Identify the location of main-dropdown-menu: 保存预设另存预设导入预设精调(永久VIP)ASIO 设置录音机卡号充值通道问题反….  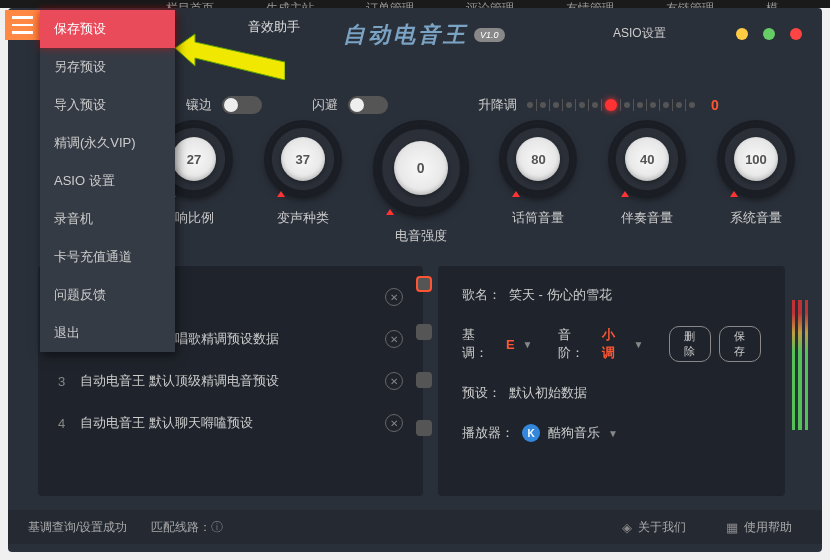
(108, 181).